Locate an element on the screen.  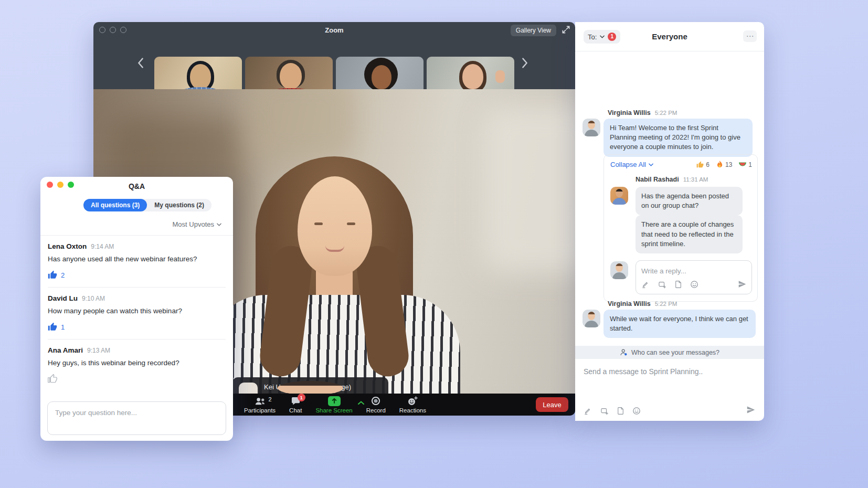
watermelon-reaction: 1 is located at coordinates (745, 165).